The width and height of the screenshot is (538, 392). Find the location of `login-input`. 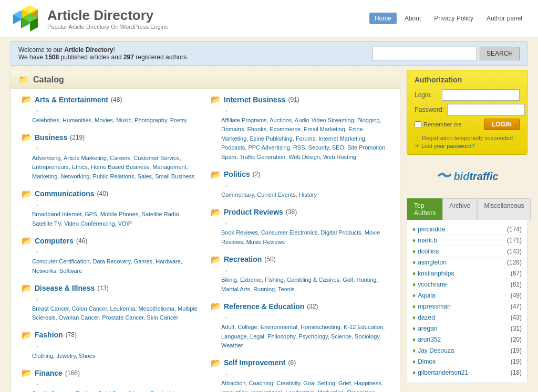

login-input is located at coordinates (481, 95).